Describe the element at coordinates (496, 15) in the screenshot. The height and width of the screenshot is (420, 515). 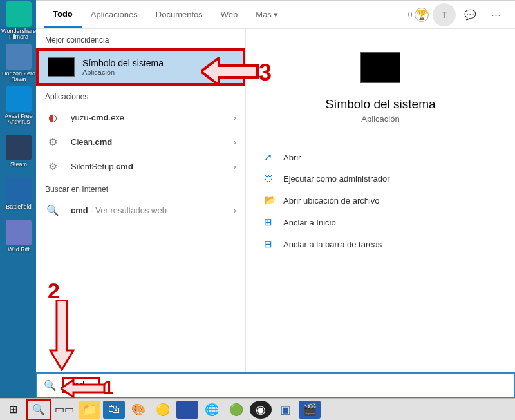
I see `ellipsis-icon: ⋯` at that location.